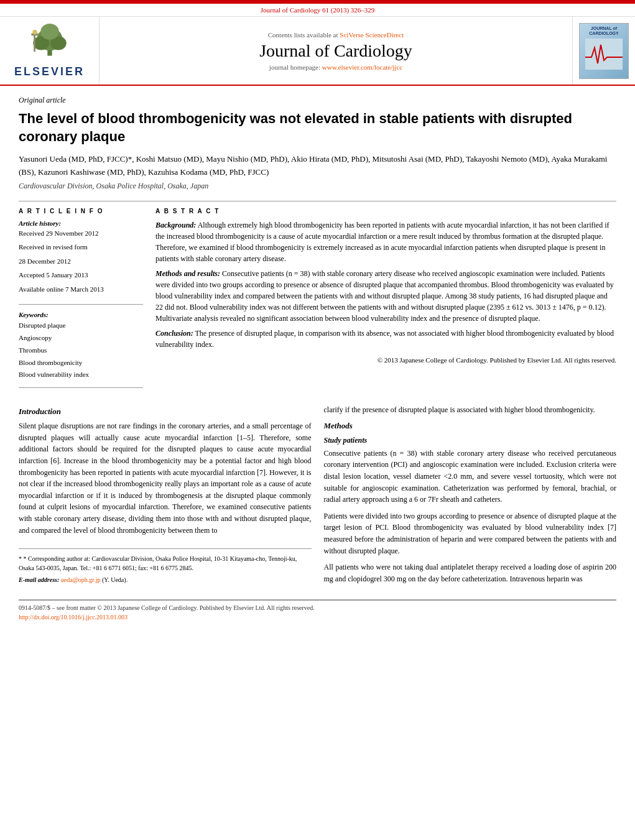 Image resolution: width=635 pixels, height=840 pixels. What do you see at coordinates (317, 187) in the screenshot?
I see `affiliation: Cardiovascular Division, Osaka Police Ho…` at bounding box center [317, 187].